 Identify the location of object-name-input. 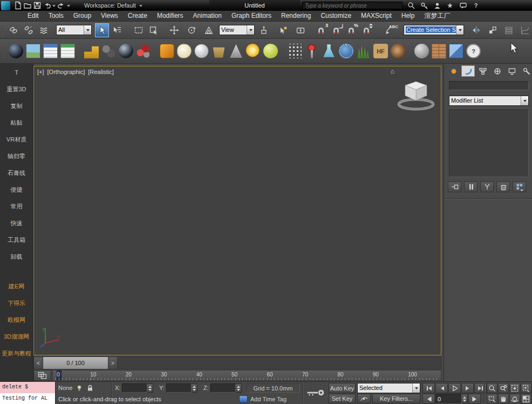
(489, 85).